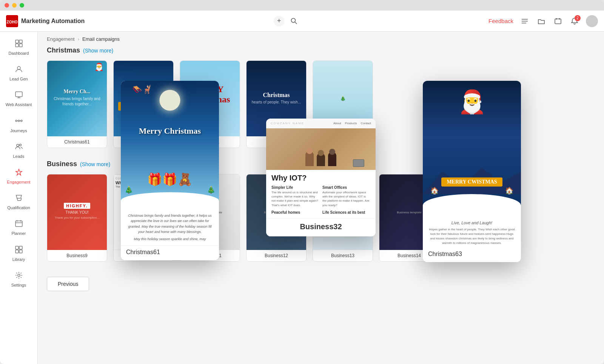 This screenshot has height=364, width=604. I want to click on template-card-label: Christmas61, so click(77, 142).